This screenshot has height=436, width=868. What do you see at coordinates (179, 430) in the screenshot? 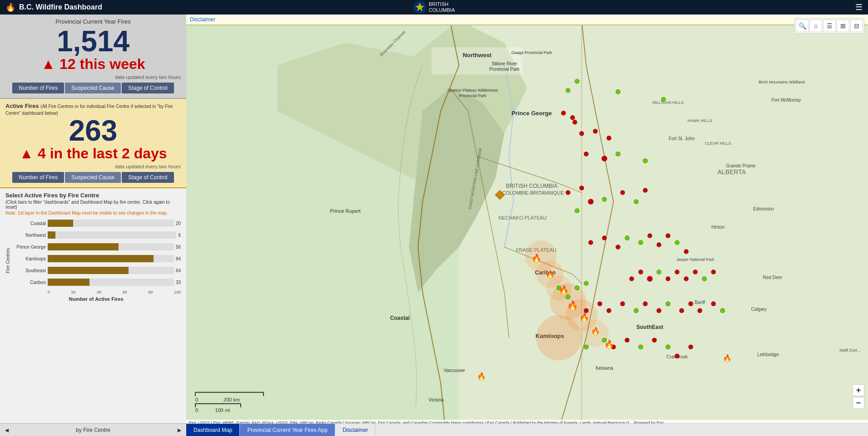
I see `nav-right-arrow: ►` at bounding box center [179, 430].